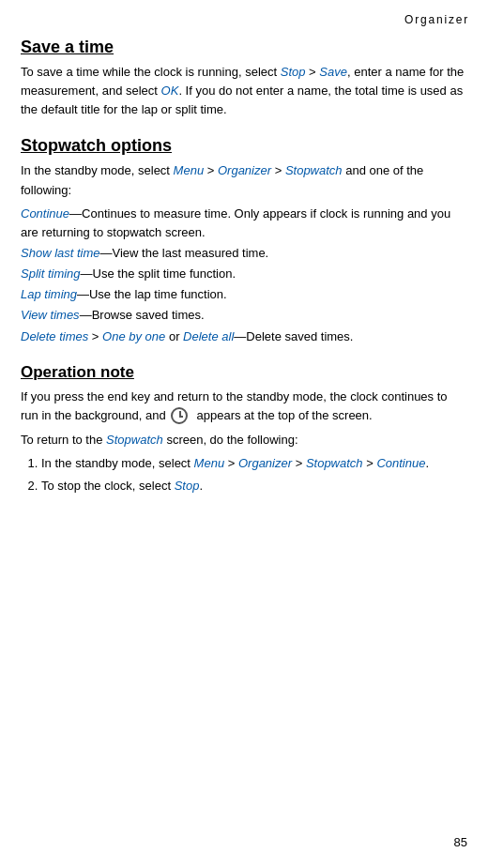 This screenshot has width=488, height=868. Describe the element at coordinates (244, 146) in the screenshot. I see `section-title-stopwatch-options: Stopwatch options` at that location.